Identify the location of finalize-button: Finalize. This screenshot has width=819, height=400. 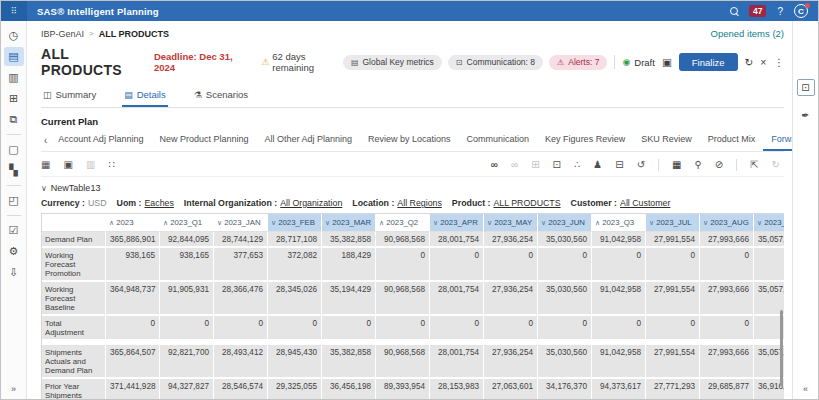
(708, 62).